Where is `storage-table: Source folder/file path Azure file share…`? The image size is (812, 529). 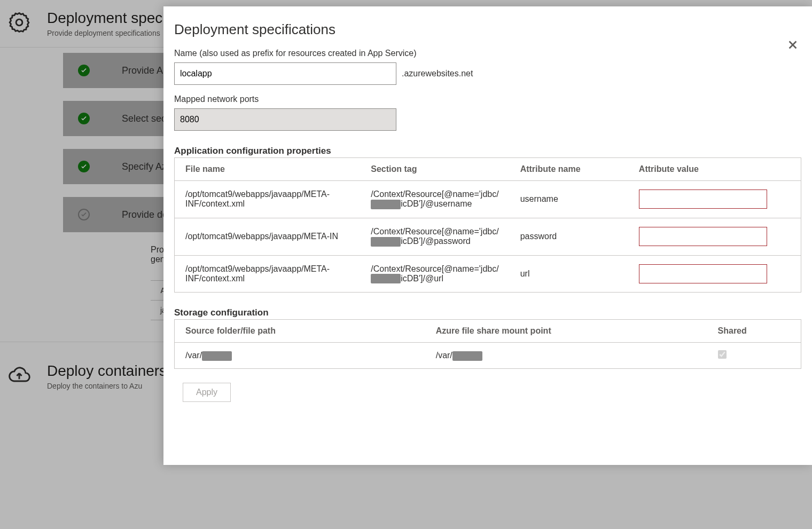 storage-table: Source folder/file path Azure file share… is located at coordinates (488, 344).